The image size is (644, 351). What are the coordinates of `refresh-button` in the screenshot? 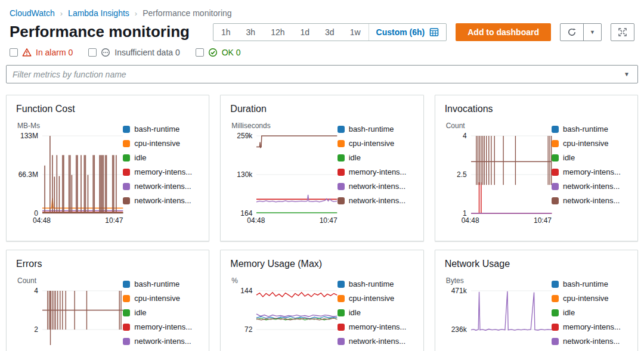 It's located at (572, 32).